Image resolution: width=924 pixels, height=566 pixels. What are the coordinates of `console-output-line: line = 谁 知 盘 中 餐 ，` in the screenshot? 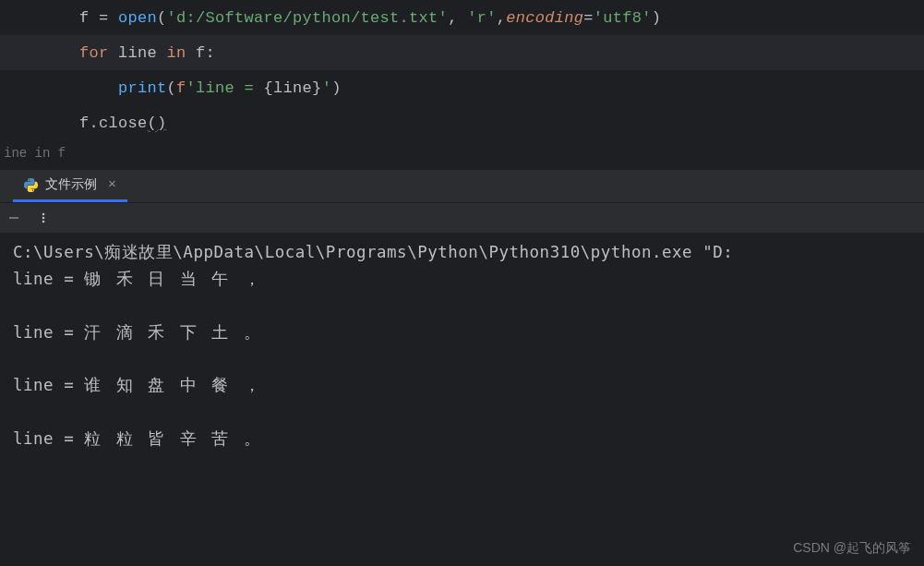 It's located at (462, 386).